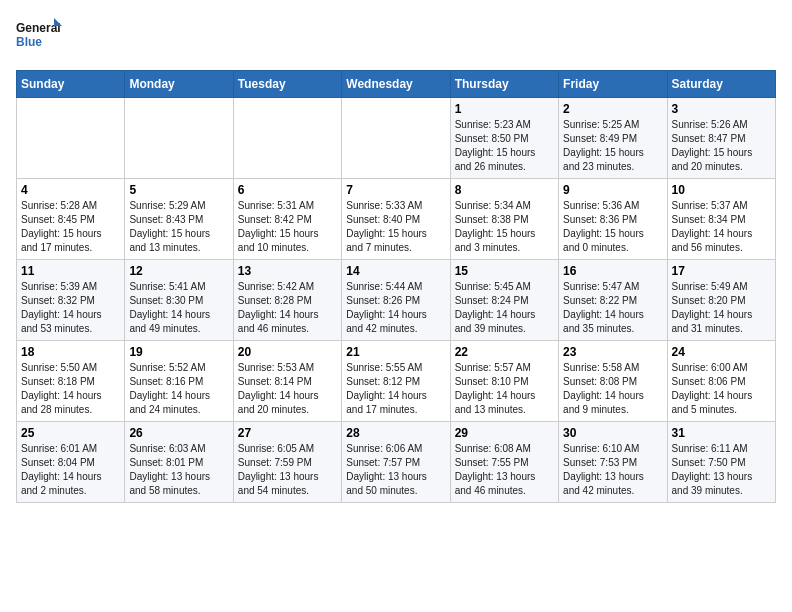 This screenshot has height=612, width=792. Describe the element at coordinates (71, 300) in the screenshot. I see `calendar-cell: 11Sunrise: 5:39 AM Sunset: 8:32 PM Dayli…` at that location.